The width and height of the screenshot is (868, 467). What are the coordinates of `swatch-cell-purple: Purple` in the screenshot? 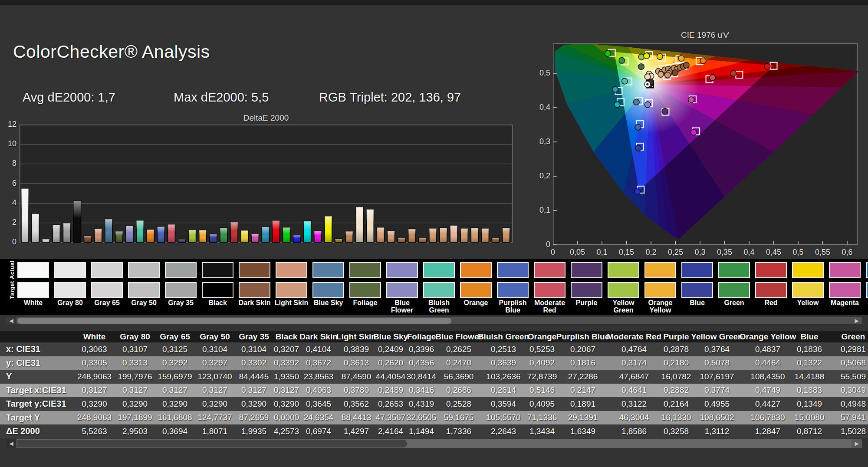 It's located at (587, 287).